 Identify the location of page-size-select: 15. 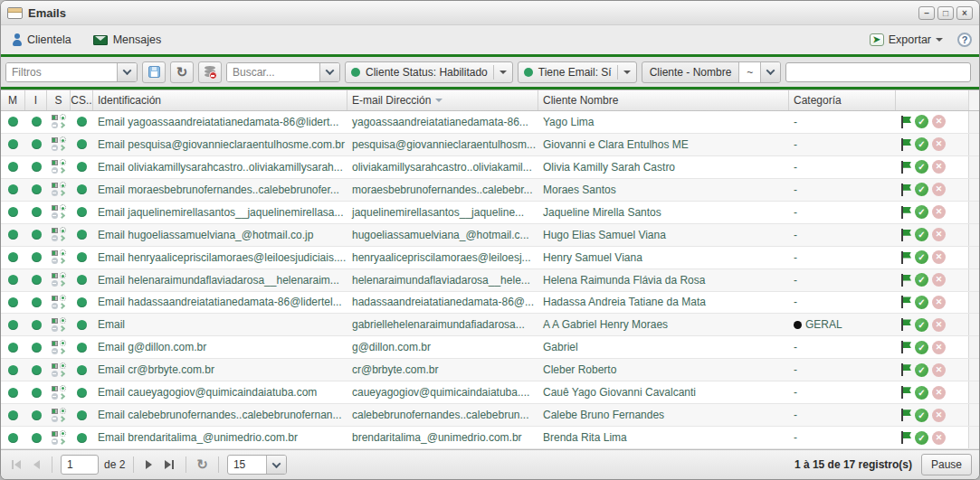
(257, 465).